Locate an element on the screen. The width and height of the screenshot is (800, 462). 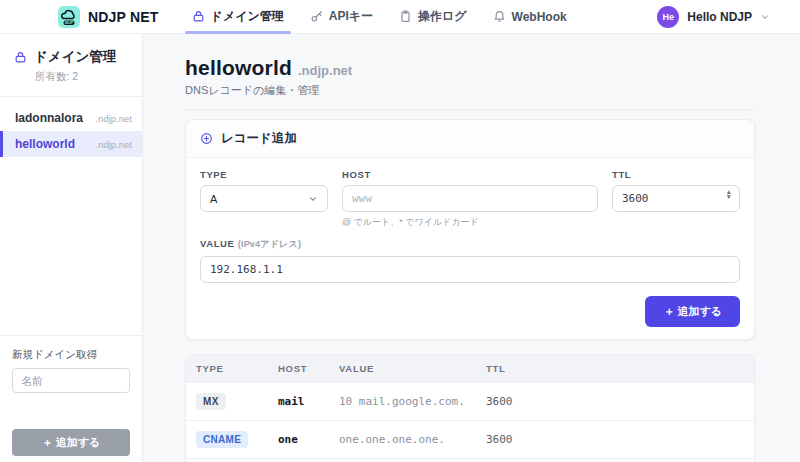
record-type-badge: CNAME is located at coordinates (222, 440).